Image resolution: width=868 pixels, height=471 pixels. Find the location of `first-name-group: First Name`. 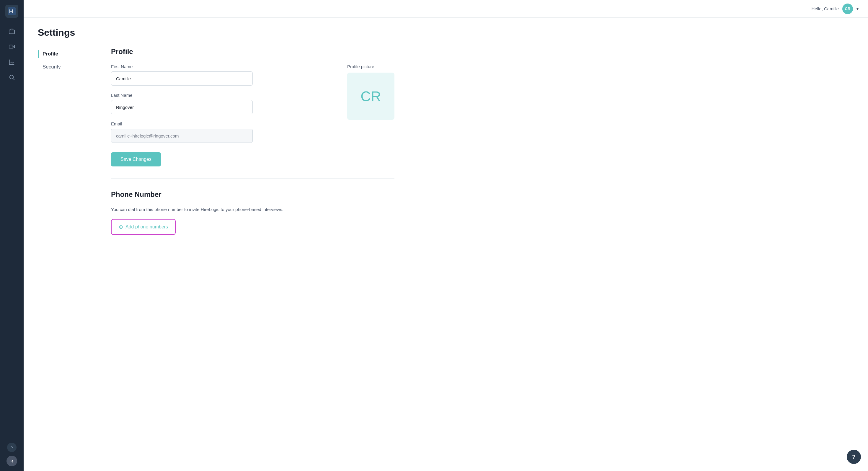

first-name-group: First Name is located at coordinates (220, 75).